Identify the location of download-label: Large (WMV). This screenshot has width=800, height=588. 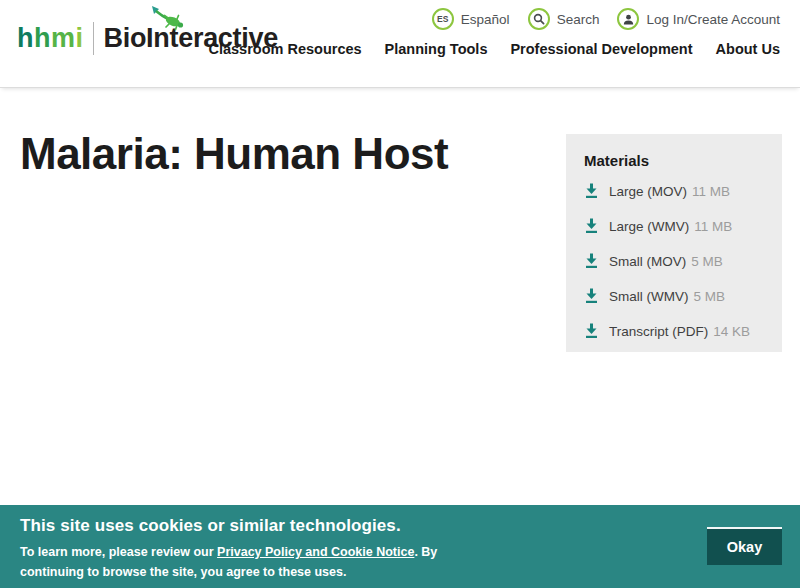
(649, 226).